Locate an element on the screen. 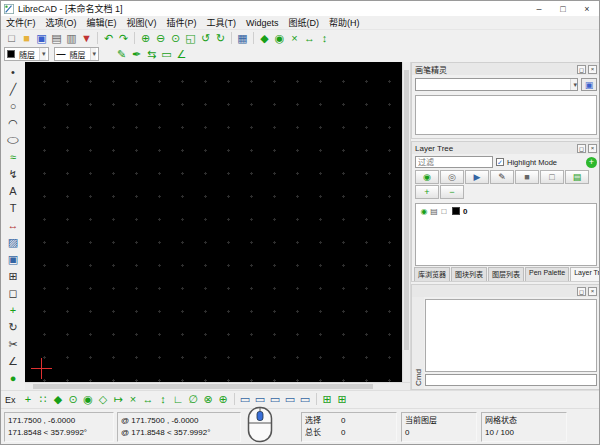 The image size is (600, 445). text-tool-icon: T is located at coordinates (13, 208).